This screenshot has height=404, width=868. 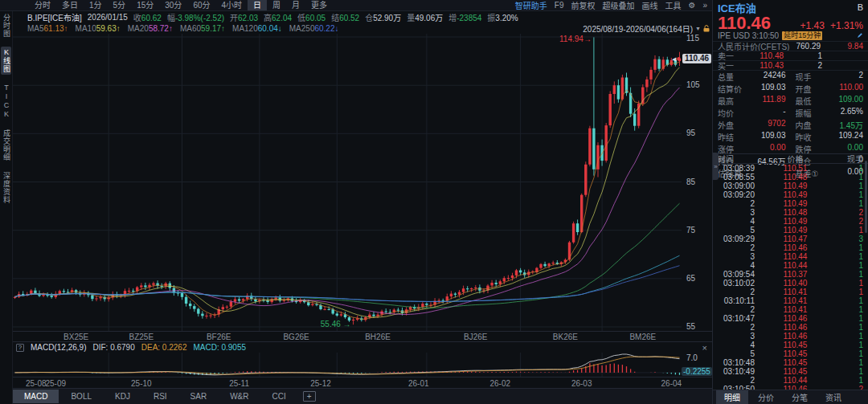 What do you see at coordinates (691, 278) in the screenshot?
I see `price-tick-65: 65` at bounding box center [691, 278].